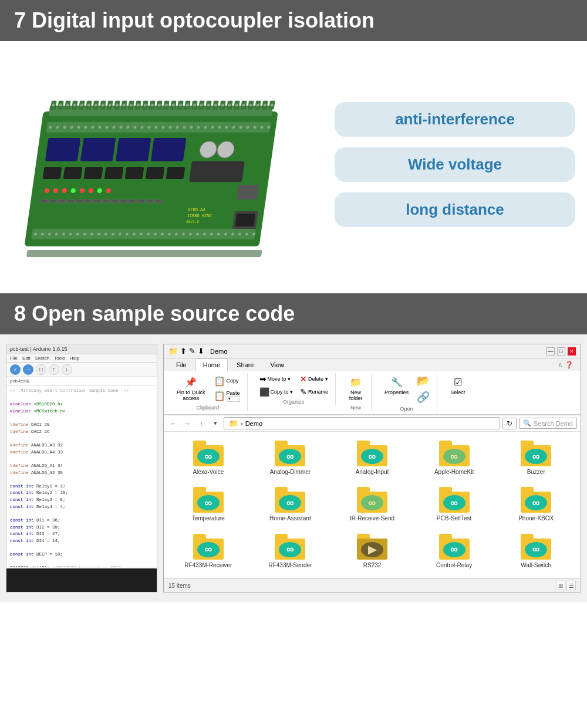  I want to click on code-include-1: #include <DS18B20.h>, so click(82, 405).